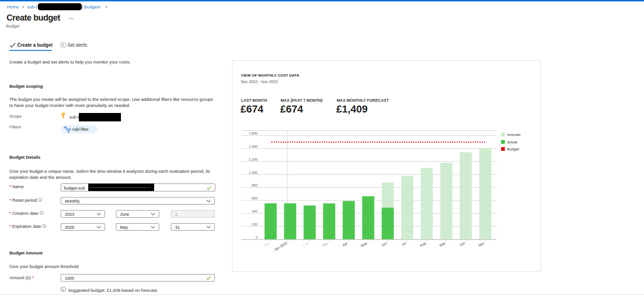 This screenshot has height=296, width=644. What do you see at coordinates (253, 160) in the screenshot?
I see `svg-text: 1,200` at bounding box center [253, 160].